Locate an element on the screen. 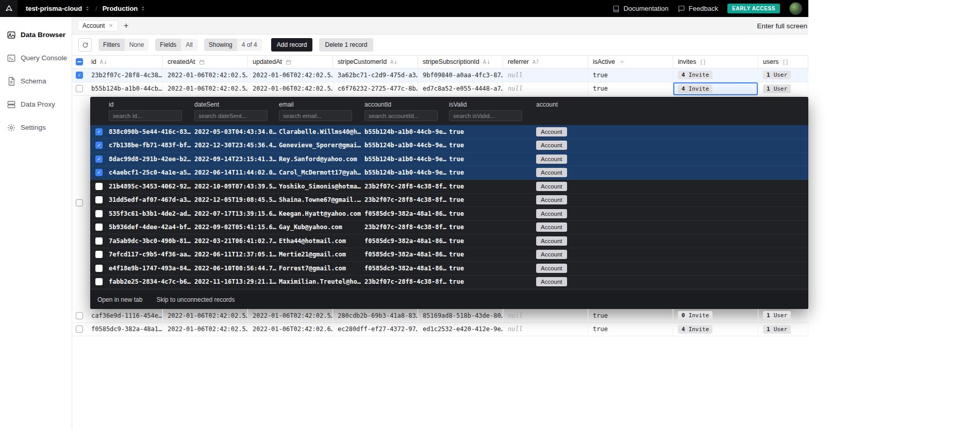 This screenshot has height=430, width=980. prisma-logo is located at coordinates (9, 8).